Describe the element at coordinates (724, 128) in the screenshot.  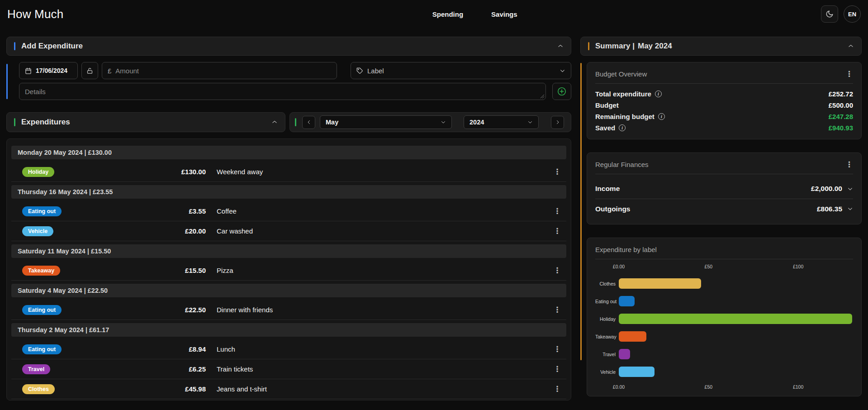
I see `summary-row: Savedi £940.93` at that location.